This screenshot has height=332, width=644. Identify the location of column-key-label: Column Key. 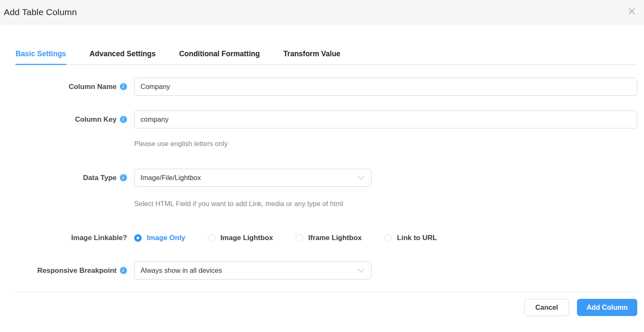
(96, 120).